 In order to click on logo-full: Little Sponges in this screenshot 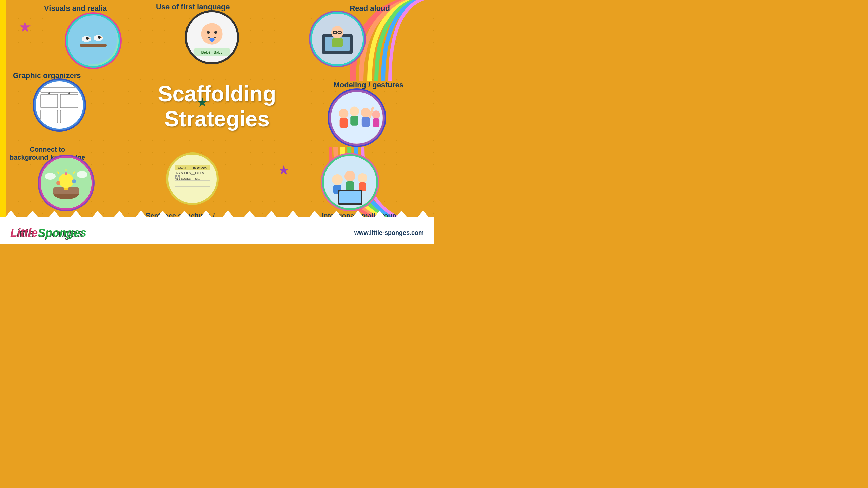, I will do `click(48, 232)`.